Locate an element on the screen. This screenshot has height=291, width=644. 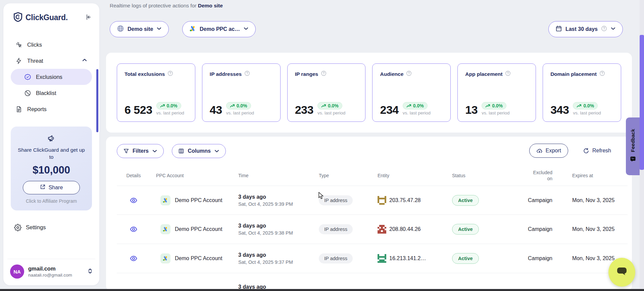
row-status-cell: Active is located at coordinates (472, 200).